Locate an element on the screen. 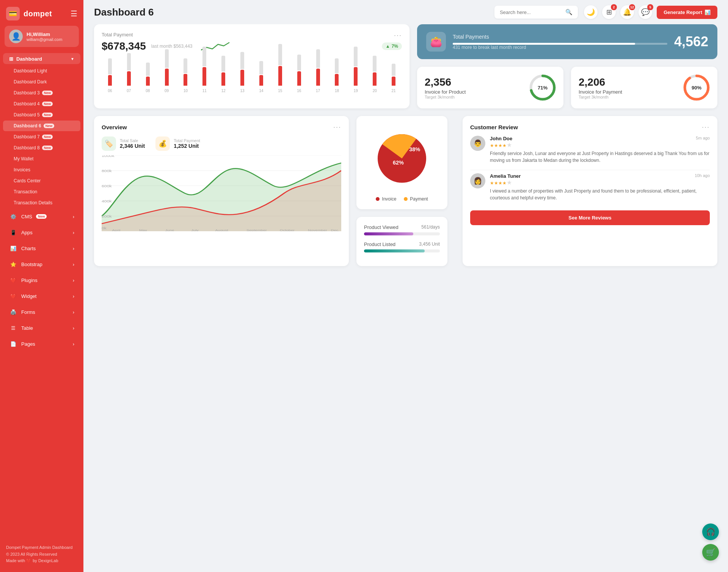  review-meta: John Doe 5m ago is located at coordinates (600, 139).